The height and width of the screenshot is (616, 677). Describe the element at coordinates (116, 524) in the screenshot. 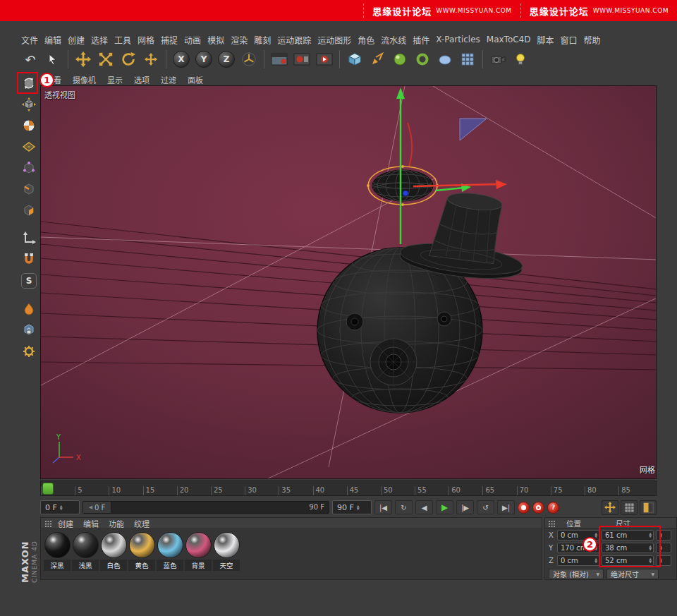

I see `mat-menu-function: 功能` at that location.